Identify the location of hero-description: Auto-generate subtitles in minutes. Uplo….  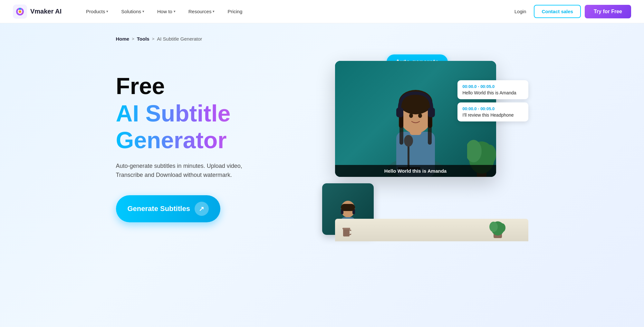
(209, 171).